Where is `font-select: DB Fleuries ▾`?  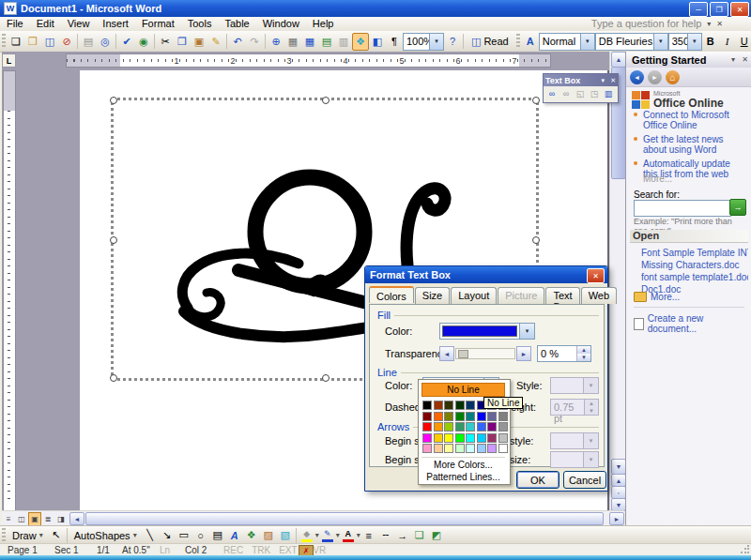
font-select: DB Fleuries ▾ is located at coordinates (632, 41).